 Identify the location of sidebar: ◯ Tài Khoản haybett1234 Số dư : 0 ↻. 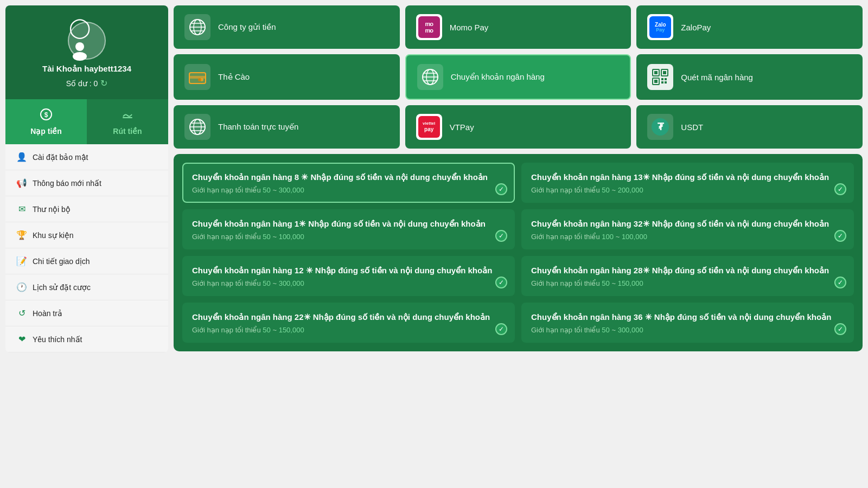
(87, 179).